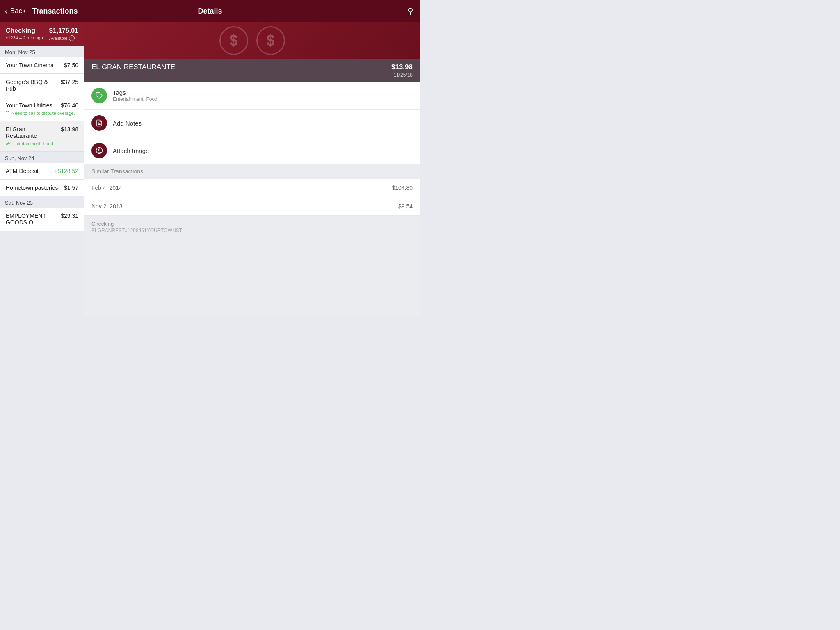  Describe the element at coordinates (405, 206) in the screenshot. I see `similar-amount: $9.54` at that location.